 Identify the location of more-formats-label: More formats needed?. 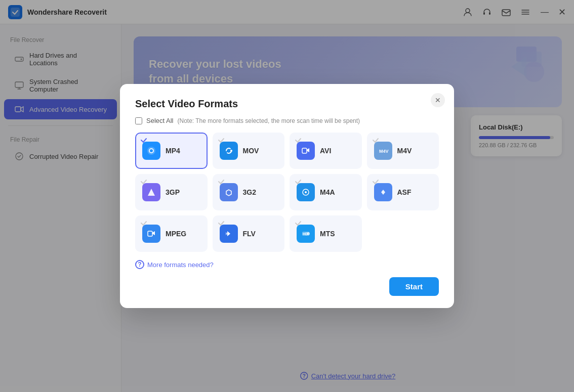
(180, 265).